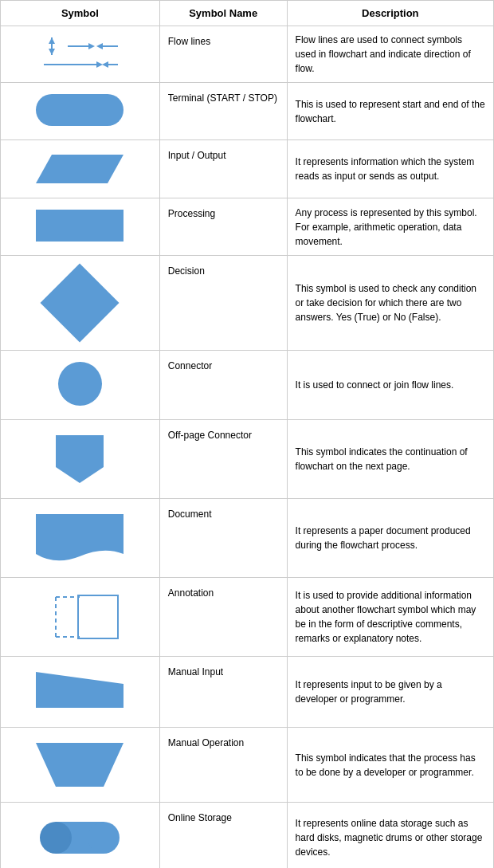  What do you see at coordinates (223, 112) in the screenshot?
I see `symbol-name-terminal: Terminal (START / STOP)` at bounding box center [223, 112].